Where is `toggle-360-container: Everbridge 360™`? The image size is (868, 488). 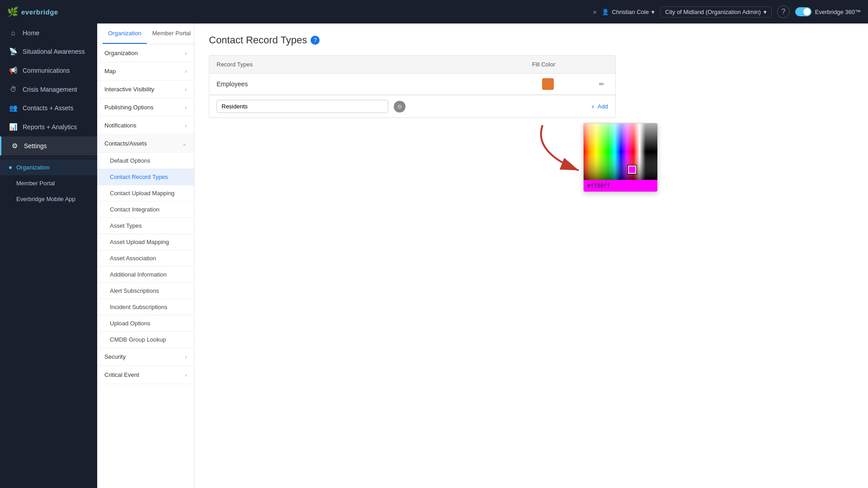 toggle-360-container: Everbridge 360™ is located at coordinates (828, 12).